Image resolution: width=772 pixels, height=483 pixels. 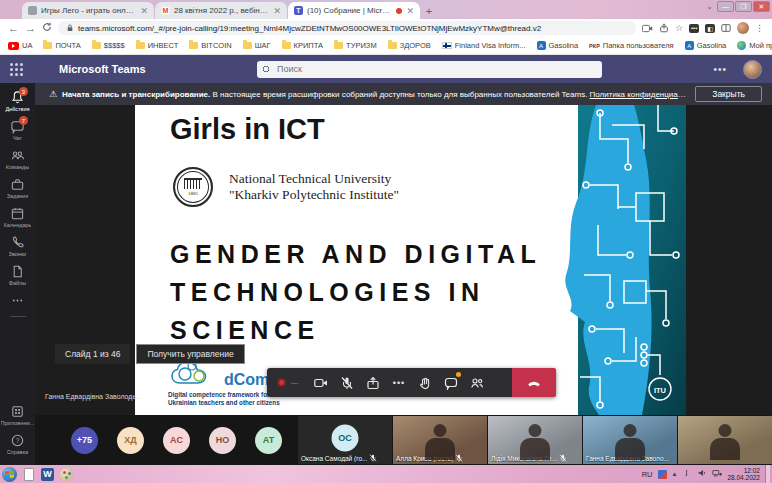 What do you see at coordinates (744, 6) in the screenshot?
I see `maximize-button: ❐` at bounding box center [744, 6].